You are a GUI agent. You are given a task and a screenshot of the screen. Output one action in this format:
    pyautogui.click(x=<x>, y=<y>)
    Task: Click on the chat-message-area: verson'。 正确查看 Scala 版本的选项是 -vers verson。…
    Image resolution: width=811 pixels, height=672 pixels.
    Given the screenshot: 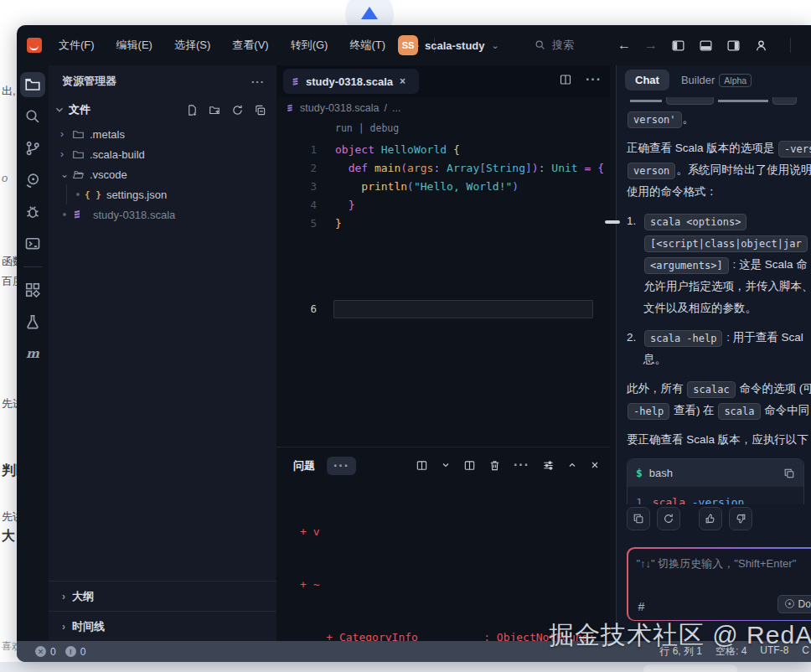 What is the action you would take?
    pyautogui.click(x=714, y=301)
    